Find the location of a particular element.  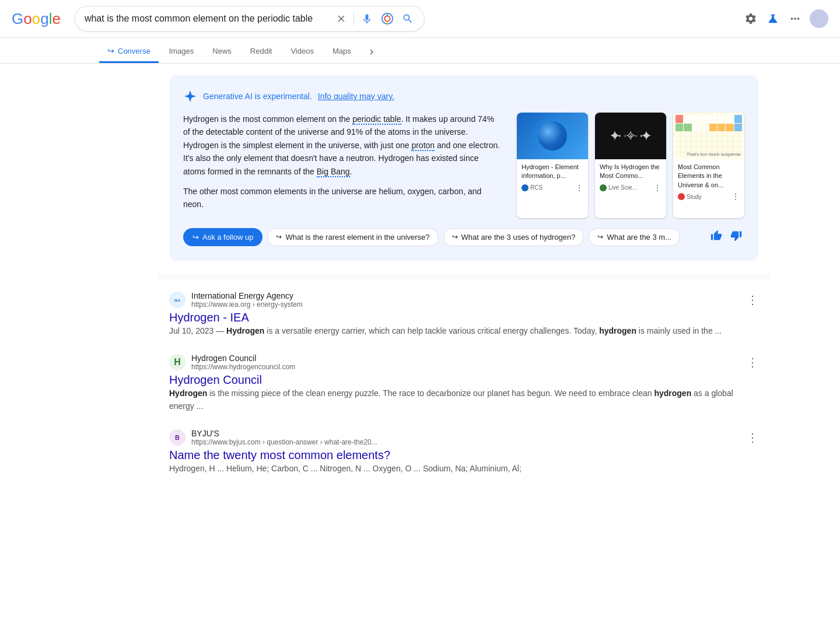

chip-arrow-3: ↪ is located at coordinates (600, 237).